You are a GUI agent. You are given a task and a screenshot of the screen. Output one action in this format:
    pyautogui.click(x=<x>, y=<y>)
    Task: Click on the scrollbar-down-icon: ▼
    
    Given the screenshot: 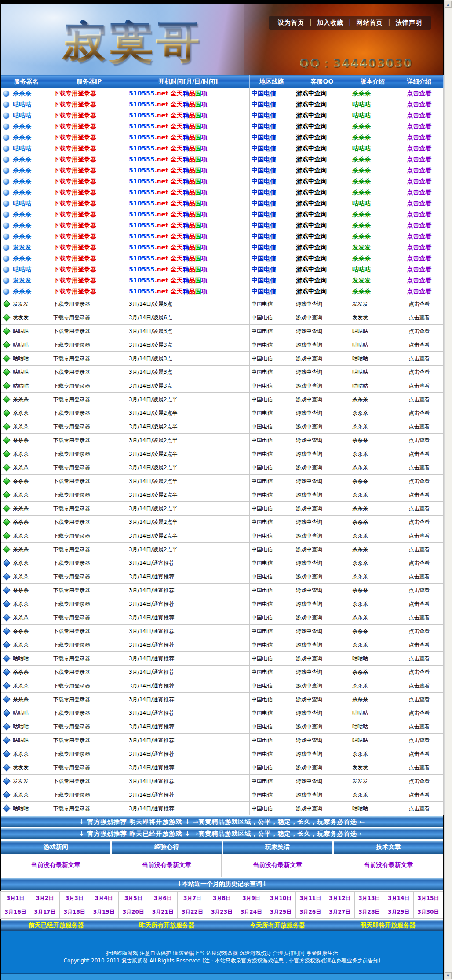 What is the action you would take?
    pyautogui.click(x=448, y=976)
    